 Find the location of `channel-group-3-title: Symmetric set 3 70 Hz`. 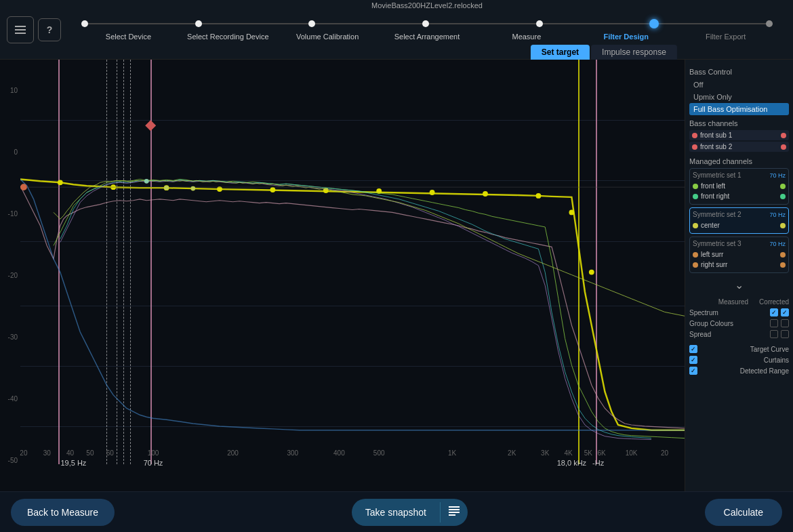

channel-group-3-title: Symmetric set 3 70 Hz is located at coordinates (739, 244).